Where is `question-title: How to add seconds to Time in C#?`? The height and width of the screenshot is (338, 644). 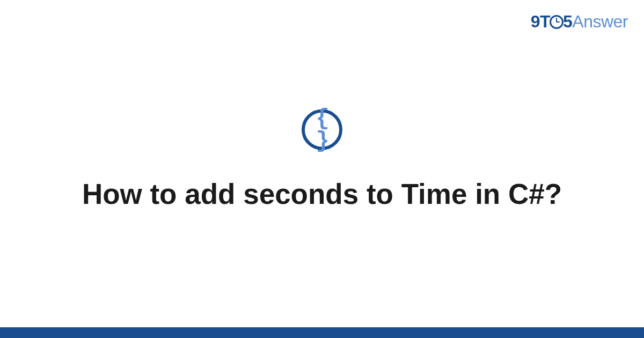
question-title: How to add seconds to Time in C#? is located at coordinates (322, 194).